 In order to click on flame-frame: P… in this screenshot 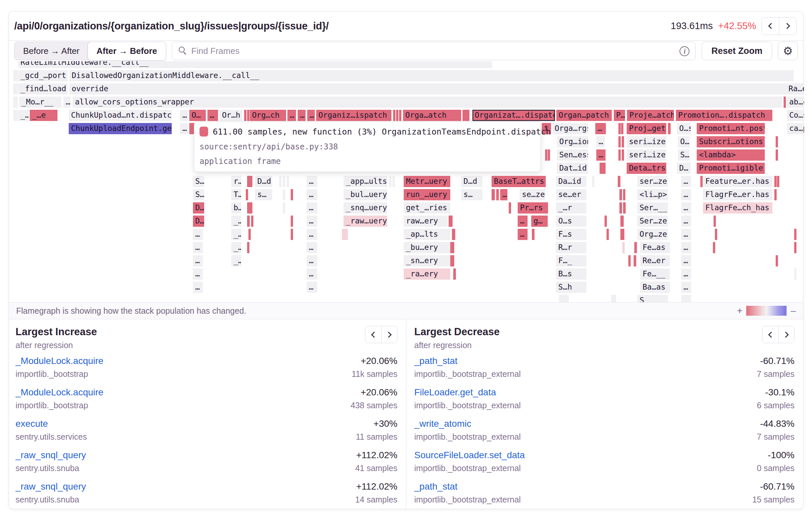, I will do `click(619, 115)`.